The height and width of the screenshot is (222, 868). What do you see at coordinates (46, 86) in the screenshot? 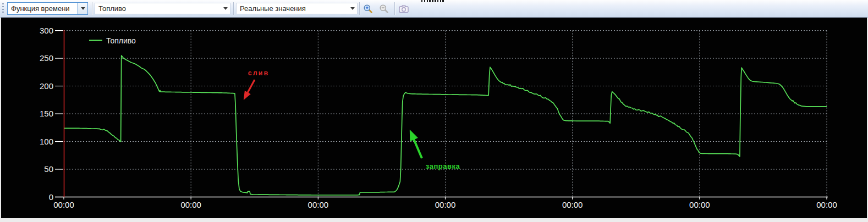
I see `y-axis-label: 200` at bounding box center [46, 86].